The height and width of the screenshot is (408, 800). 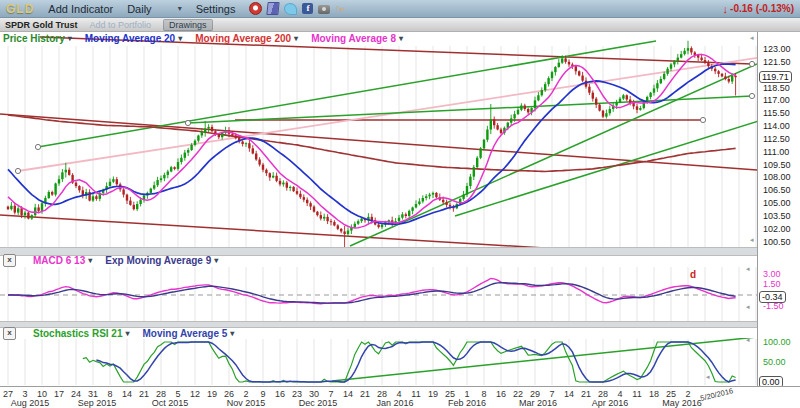 I want to click on settings-button: Settings, so click(x=216, y=9).